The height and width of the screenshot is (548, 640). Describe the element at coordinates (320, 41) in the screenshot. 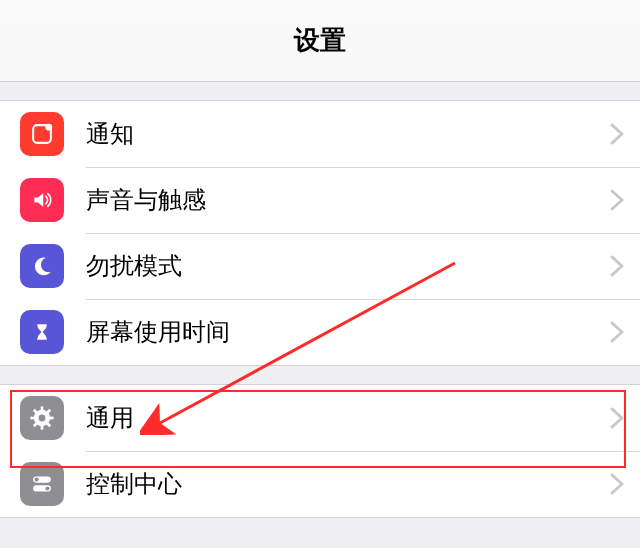

I see `header: 设置` at that location.